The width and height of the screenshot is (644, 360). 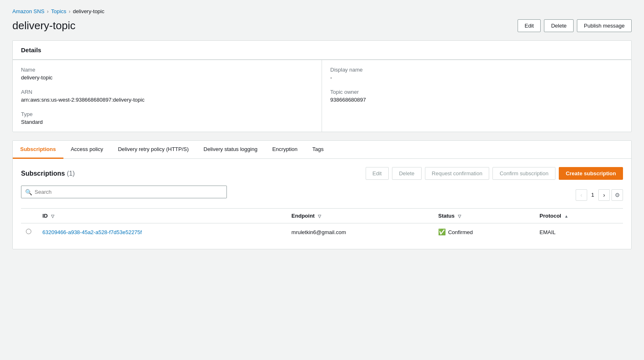 I want to click on endpoint-sort-icon: ▽, so click(x=320, y=216).